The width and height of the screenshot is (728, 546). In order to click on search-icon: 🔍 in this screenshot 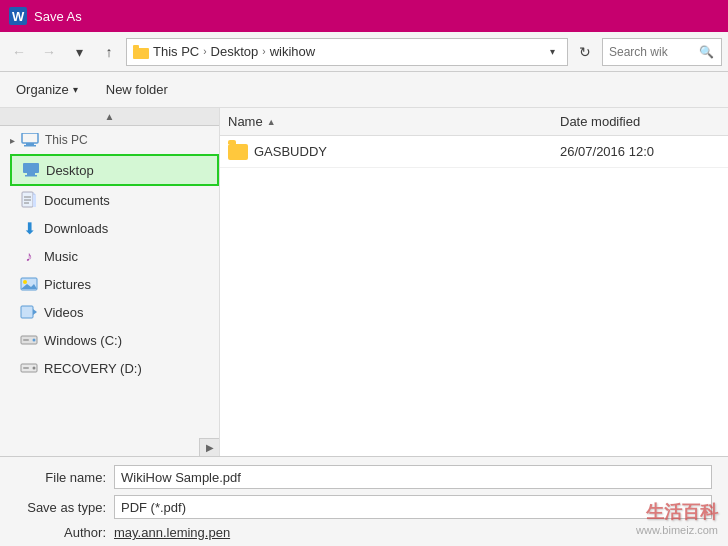, I will do `click(706, 52)`.